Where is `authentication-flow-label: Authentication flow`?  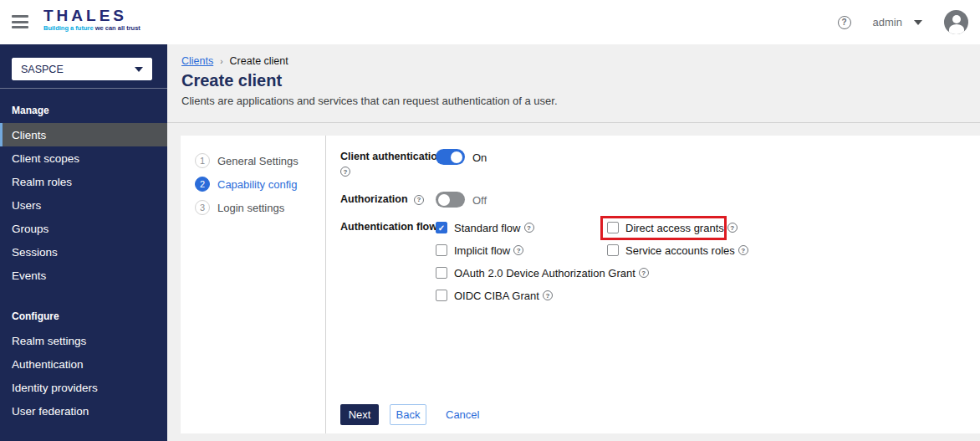 authentication-flow-label: Authentication flow is located at coordinates (389, 227).